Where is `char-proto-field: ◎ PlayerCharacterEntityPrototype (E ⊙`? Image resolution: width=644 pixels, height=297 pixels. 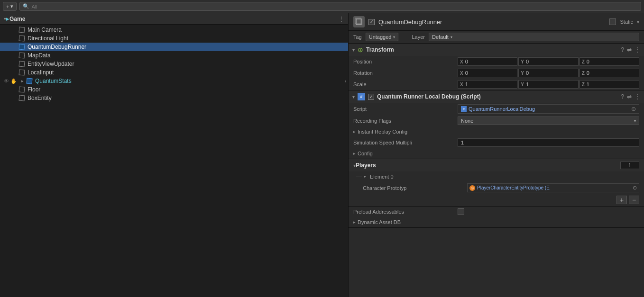 char-proto-field: ◎ PlayerCharacterEntityPrototype (E ⊙ is located at coordinates (553, 188).